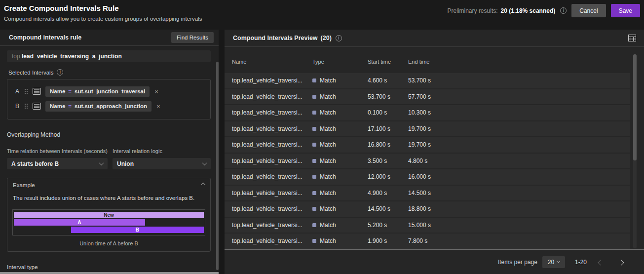 The height and width of the screenshot is (274, 644). What do you see at coordinates (635, 108) in the screenshot?
I see `preview-scrollbar-thumb` at bounding box center [635, 108].